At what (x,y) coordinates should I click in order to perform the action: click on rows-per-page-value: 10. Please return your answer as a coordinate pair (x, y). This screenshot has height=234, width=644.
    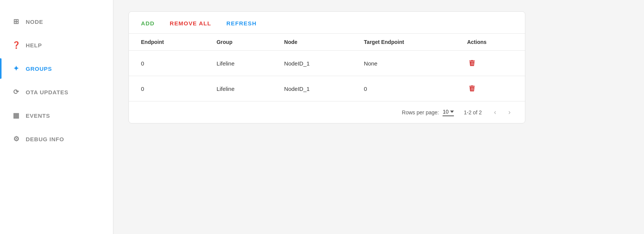
    Looking at the image, I should click on (446, 112).